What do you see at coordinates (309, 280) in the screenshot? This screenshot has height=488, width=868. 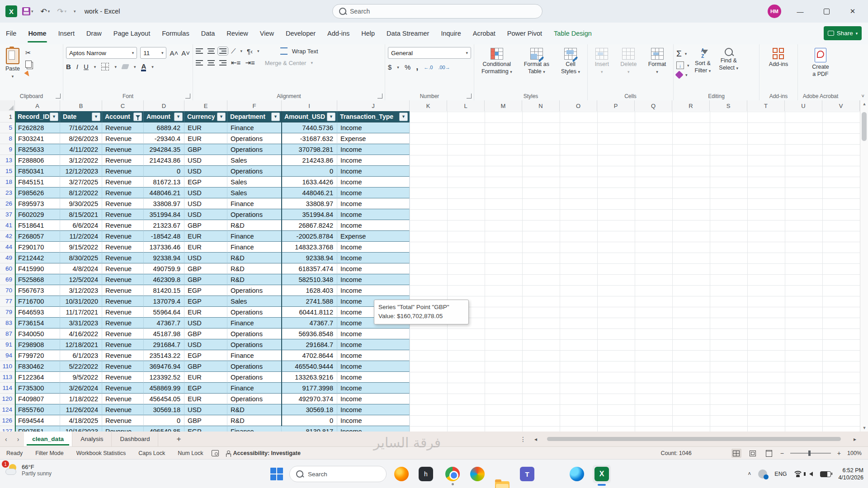 I see `cell: 582510.348` at bounding box center [309, 280].